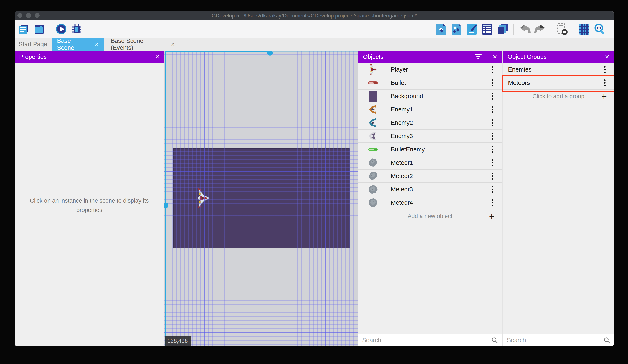 This screenshot has height=364, width=628. Describe the element at coordinates (430, 123) in the screenshot. I see `object-row-enemy2: Enemy2` at that location.